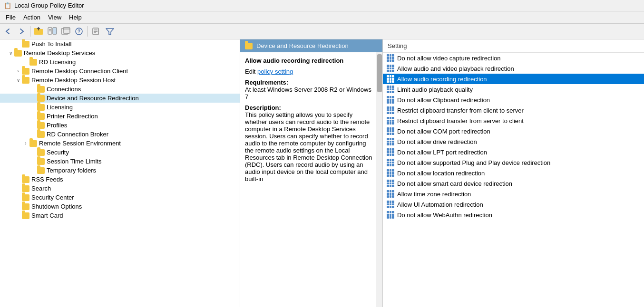 The width and height of the screenshot is (644, 307). I want to click on setting-item-2: Allow audio recording redirection, so click(514, 79).